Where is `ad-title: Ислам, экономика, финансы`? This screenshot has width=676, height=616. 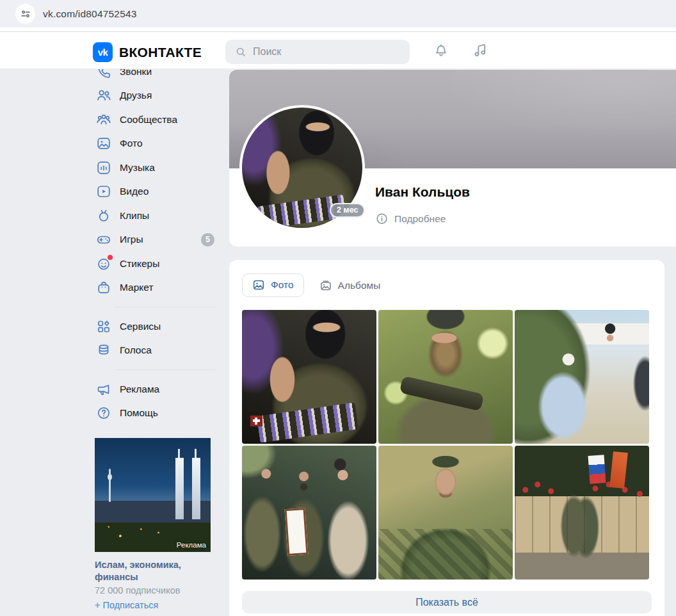
ad-title: Ислам, экономика, финансы is located at coordinates (149, 571).